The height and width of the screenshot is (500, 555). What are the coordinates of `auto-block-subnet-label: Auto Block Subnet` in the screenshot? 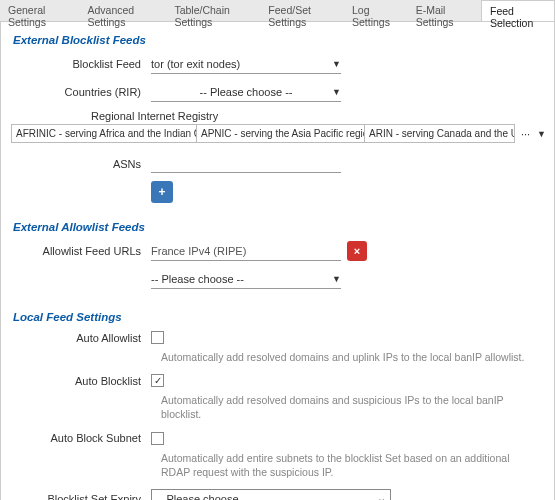 It's located at (81, 438).